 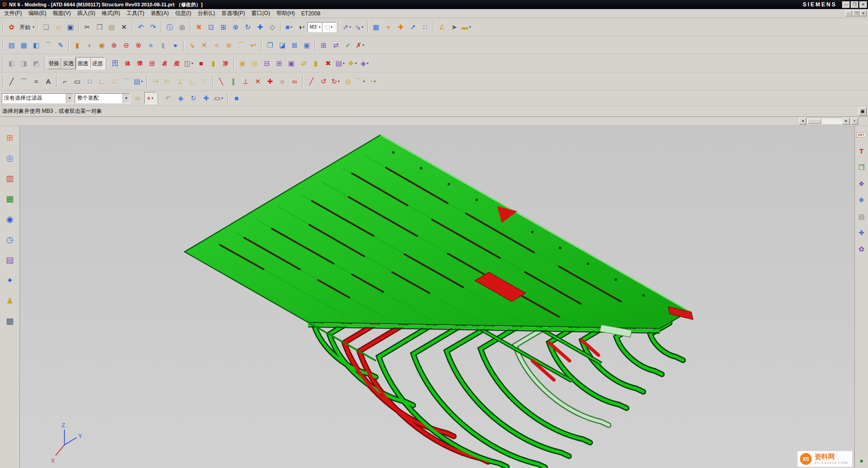 What do you see at coordinates (168, 82) in the screenshot?
I see `quick-extend-button: ⊢` at bounding box center [168, 82].